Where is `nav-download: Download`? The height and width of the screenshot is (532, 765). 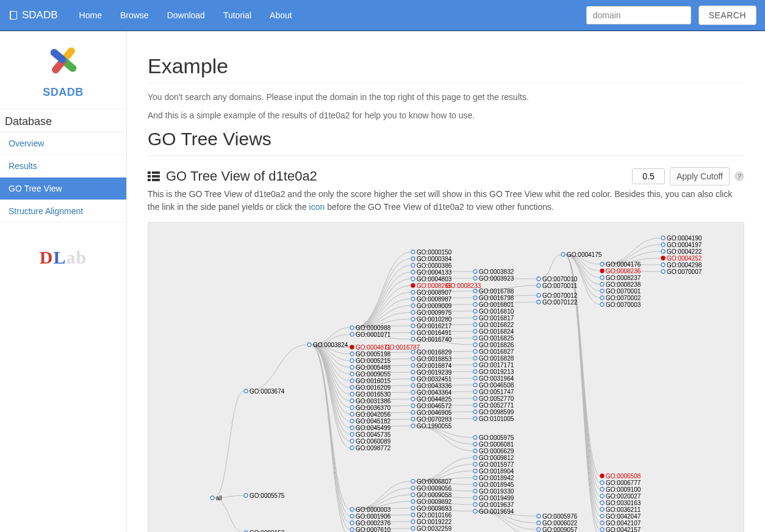 nav-download: Download is located at coordinates (186, 15).